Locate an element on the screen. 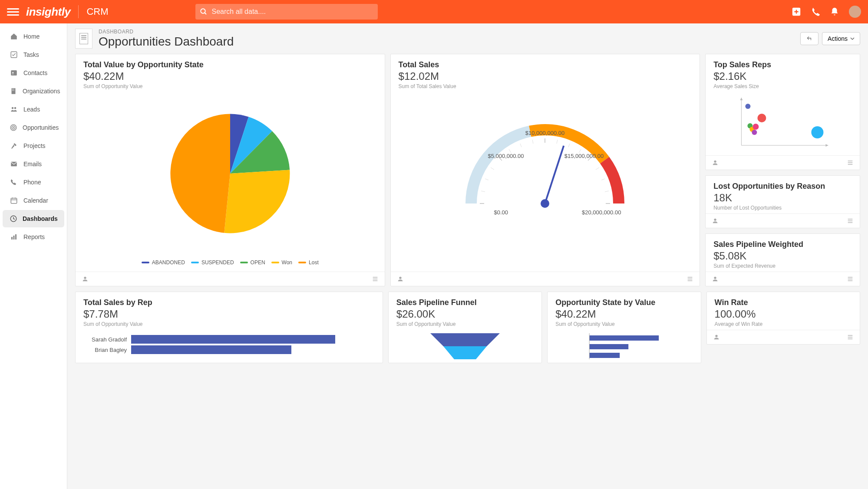 This screenshot has height=489, width=868. page-icon is located at coordinates (84, 39).